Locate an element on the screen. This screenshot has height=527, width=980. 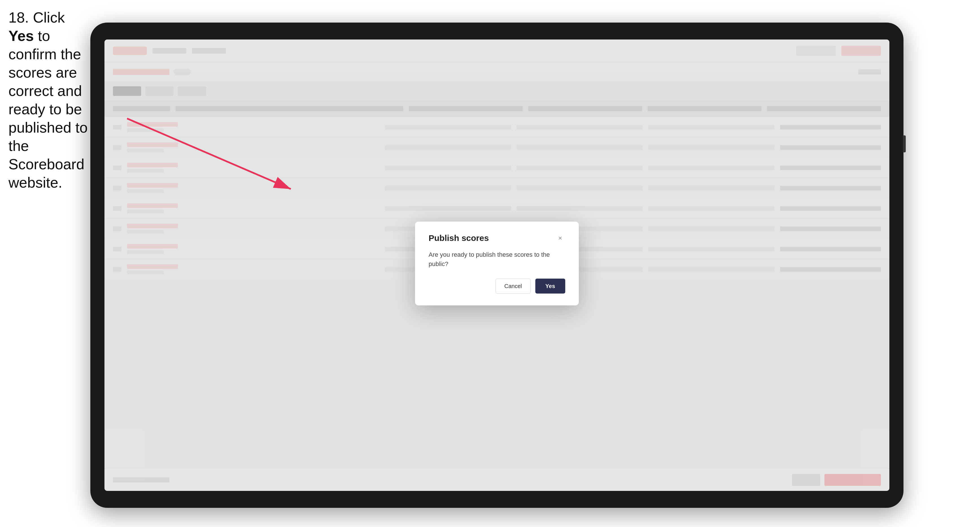
modal-footer: Cancel Yes is located at coordinates (497, 286).